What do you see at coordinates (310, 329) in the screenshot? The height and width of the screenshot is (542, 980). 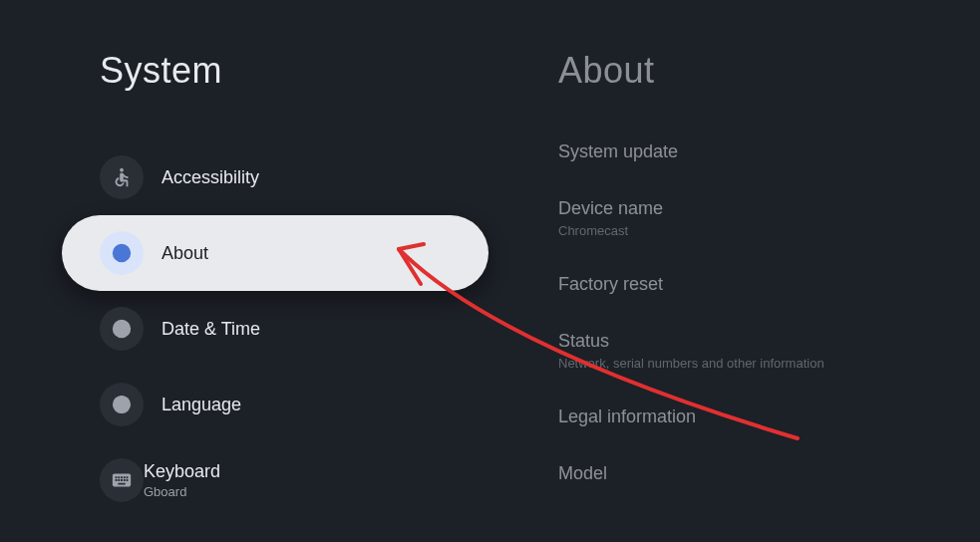 I see `menu-item-datetime: Date & Time` at bounding box center [310, 329].